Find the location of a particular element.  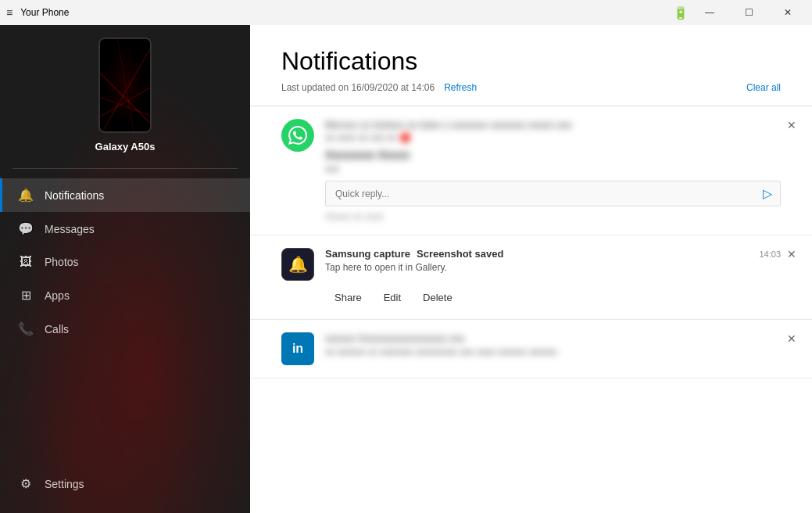

photos-icon: 🖼 is located at coordinates (26, 262).